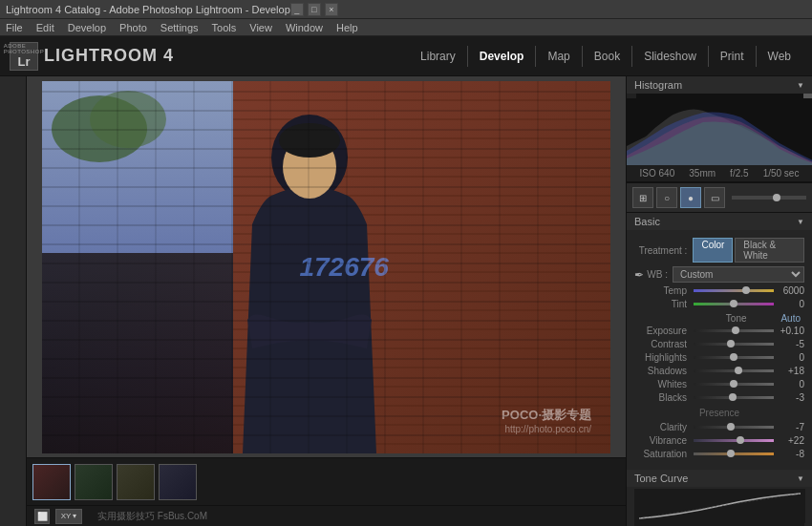  I want to click on wb-dropper-icon: ✒, so click(639, 275).